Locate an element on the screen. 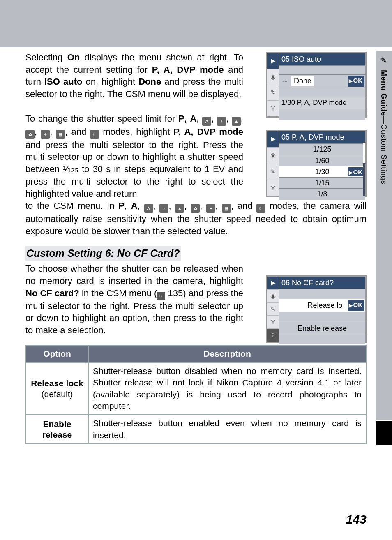  page-ref: 135 is located at coordinates (176, 293).